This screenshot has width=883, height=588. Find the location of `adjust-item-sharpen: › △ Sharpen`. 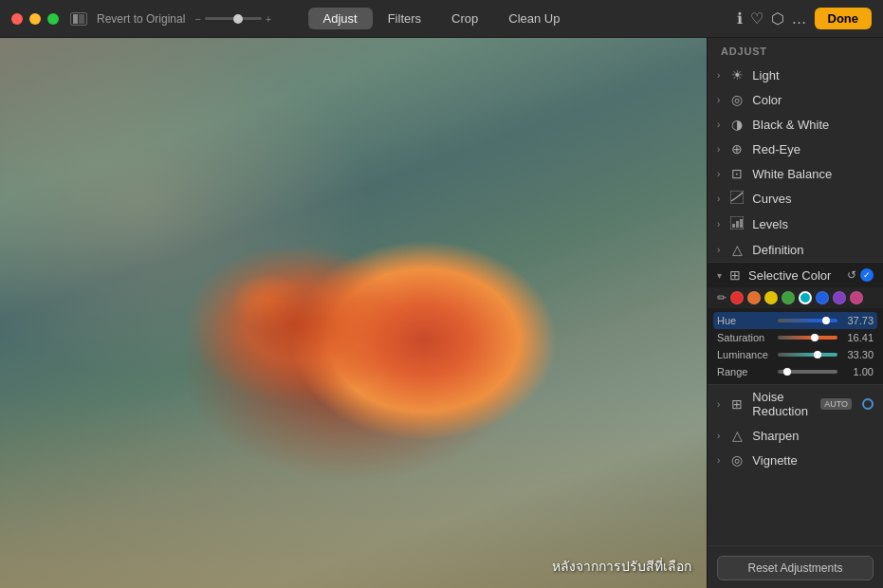

adjust-item-sharpen: › △ Sharpen is located at coordinates (795, 435).